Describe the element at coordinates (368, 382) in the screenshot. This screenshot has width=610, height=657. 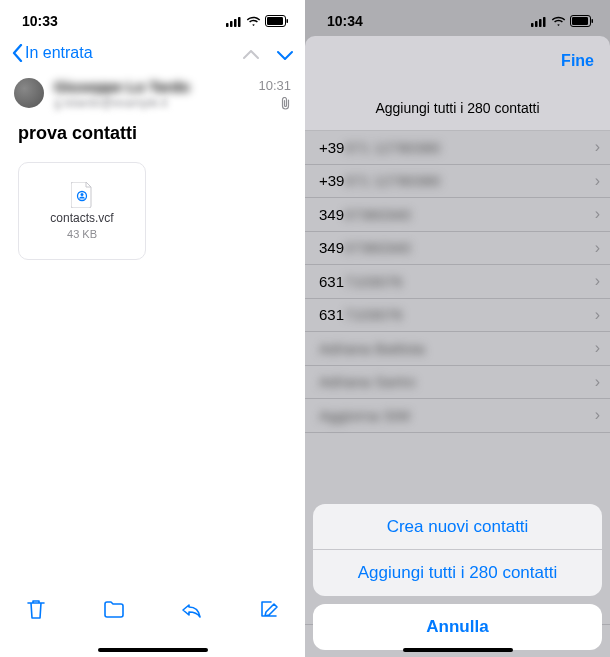
I see `contact-label: Adriana Sartro` at that location.